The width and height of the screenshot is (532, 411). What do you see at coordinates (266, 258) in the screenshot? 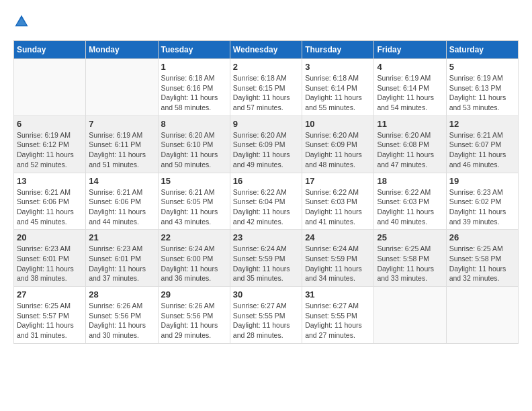
I see `calendar-week-row: 20Sunrise: 6:23 AMSunset: 6:01 PMDayligh…` at bounding box center [266, 258].